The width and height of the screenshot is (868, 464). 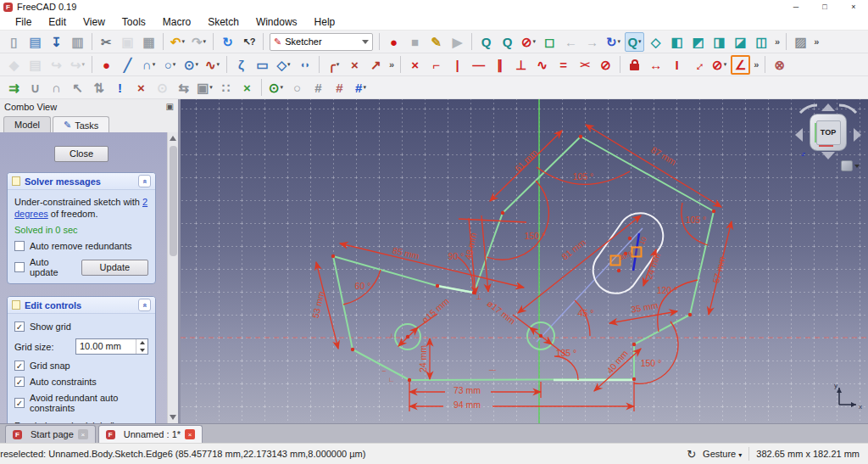 What do you see at coordinates (592, 42) in the screenshot?
I see `nav-forward-icon: →` at bounding box center [592, 42].